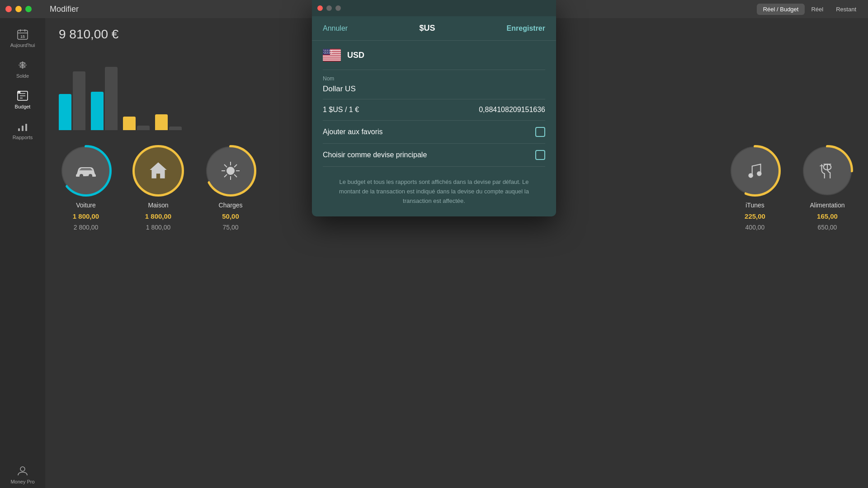  What do you see at coordinates (540, 155) in the screenshot?
I see `default-checkbox` at bounding box center [540, 155].